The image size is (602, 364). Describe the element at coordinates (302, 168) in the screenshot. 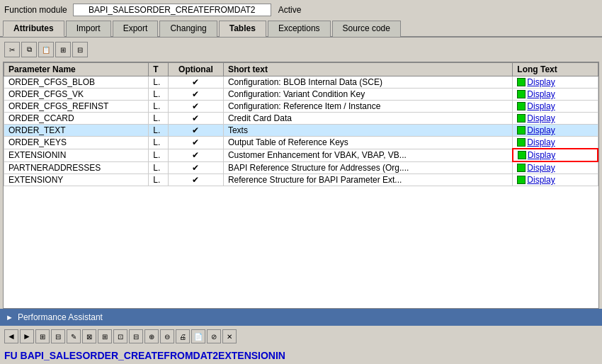

I see `table-row: PARTNERADDRESSESL.✔BAPI Reference Struct…` at that location.